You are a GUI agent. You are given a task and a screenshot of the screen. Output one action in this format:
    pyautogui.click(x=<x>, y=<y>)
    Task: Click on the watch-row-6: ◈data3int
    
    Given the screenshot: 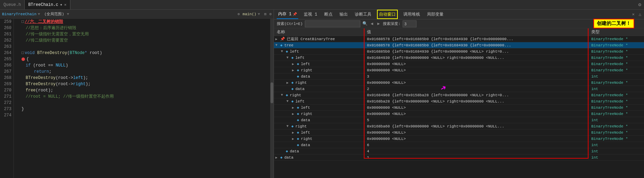 What is the action you would take?
    pyautogui.click(x=459, y=77)
    